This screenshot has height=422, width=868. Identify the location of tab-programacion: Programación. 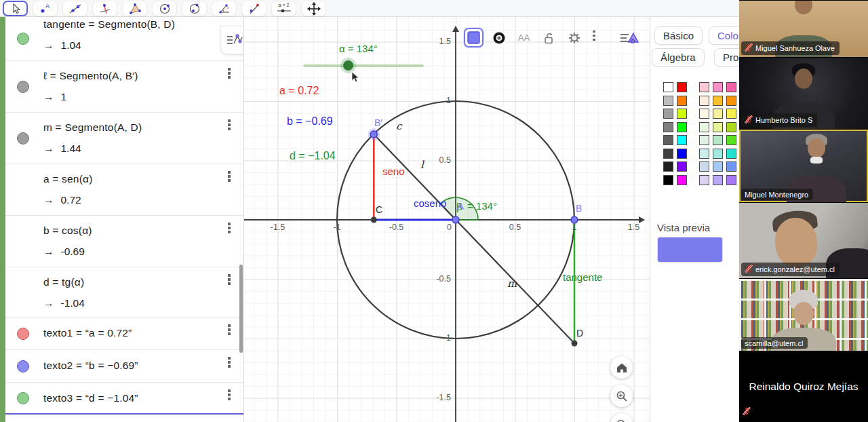
(727, 57).